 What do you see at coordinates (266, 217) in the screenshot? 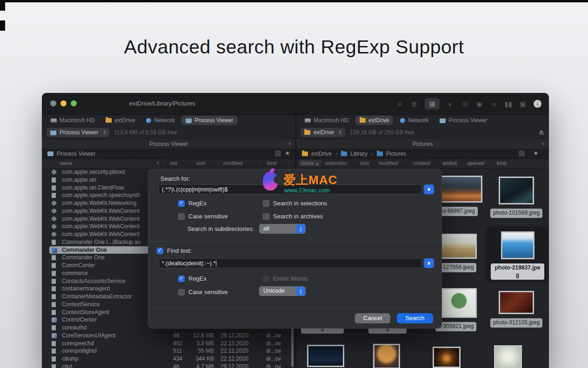
I see `archives-checkbox` at bounding box center [266, 217].